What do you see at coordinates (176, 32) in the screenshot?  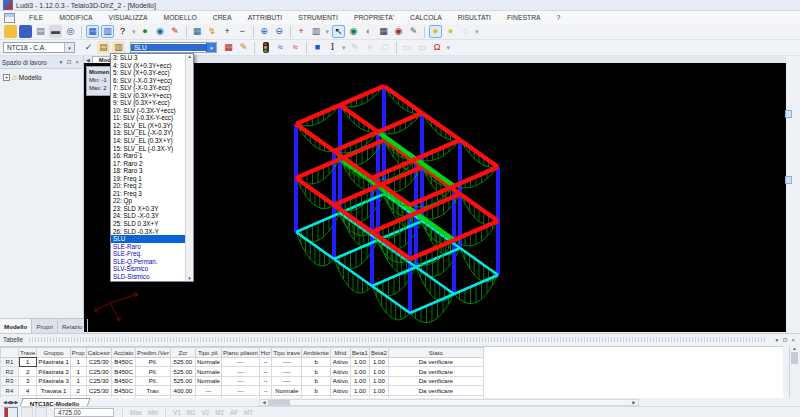 I see `draw-pencil-icon: ✎` at bounding box center [176, 32].